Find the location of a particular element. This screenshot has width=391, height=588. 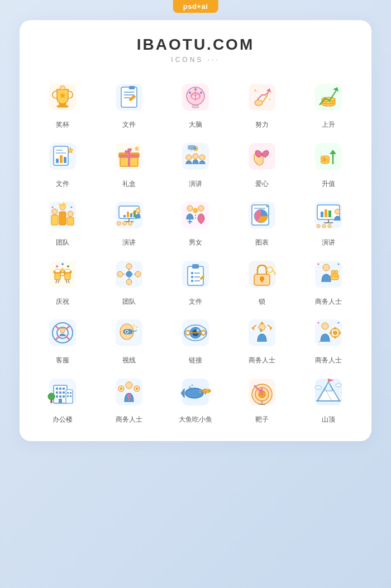

icon-box-chart is located at coordinates (262, 215).